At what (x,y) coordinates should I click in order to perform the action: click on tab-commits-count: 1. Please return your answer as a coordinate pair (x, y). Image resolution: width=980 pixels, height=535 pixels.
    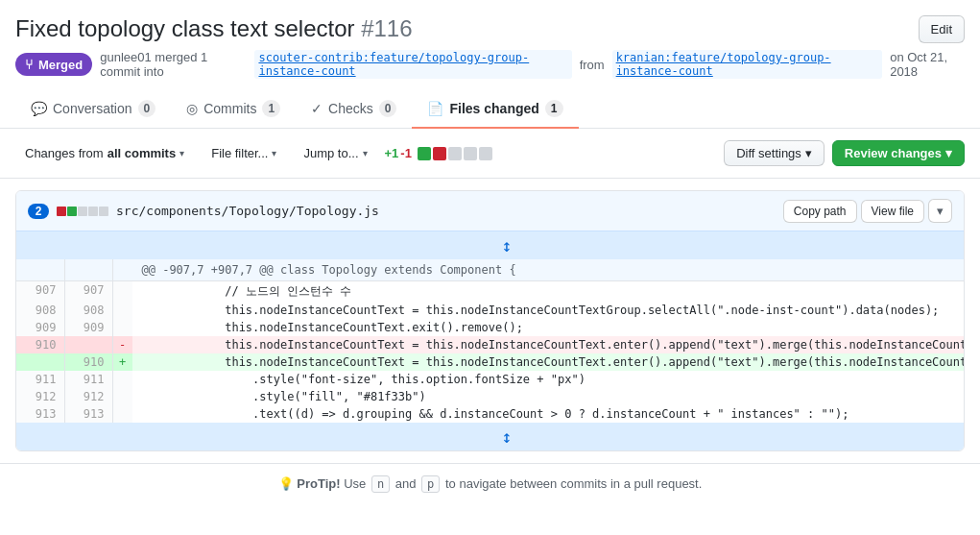
    Looking at the image, I should click on (271, 109).